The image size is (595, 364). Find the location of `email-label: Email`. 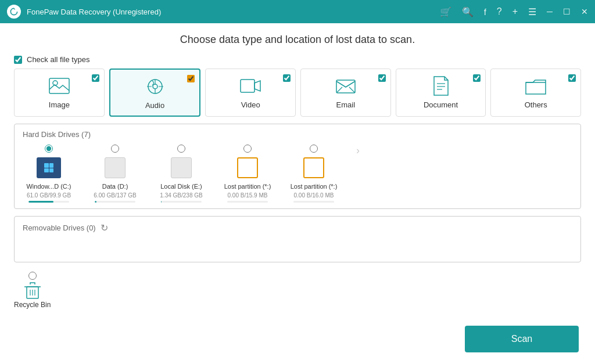

email-label: Email is located at coordinates (346, 104).